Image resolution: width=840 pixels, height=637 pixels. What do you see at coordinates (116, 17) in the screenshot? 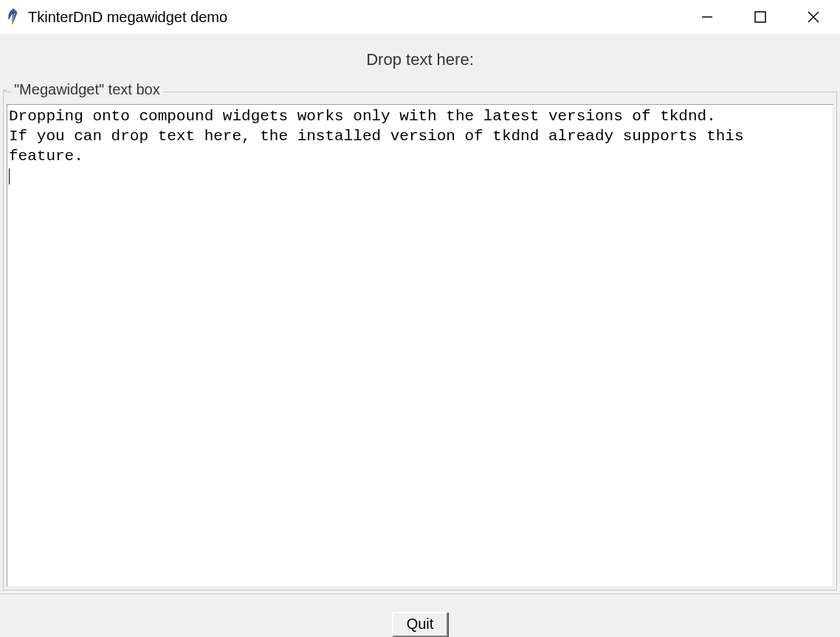
I see `titlebar-left: TkinterDnD megawidget demo` at bounding box center [116, 17].